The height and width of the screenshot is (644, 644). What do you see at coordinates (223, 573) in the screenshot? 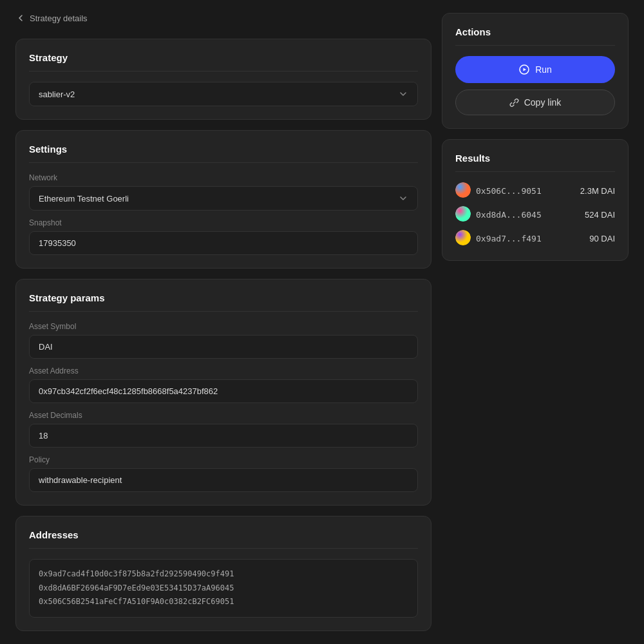
I see `addresses-card: Addresses 0x9ad7cad4f10d0c3f875b8a2fd292…` at bounding box center [223, 573].